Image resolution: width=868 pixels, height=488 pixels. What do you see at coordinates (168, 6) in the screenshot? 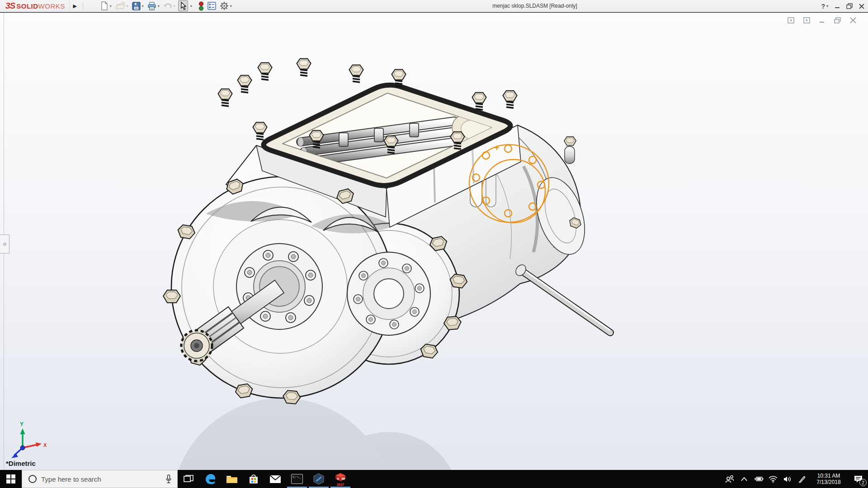
I see `undo-arrow-icon` at bounding box center [168, 6].